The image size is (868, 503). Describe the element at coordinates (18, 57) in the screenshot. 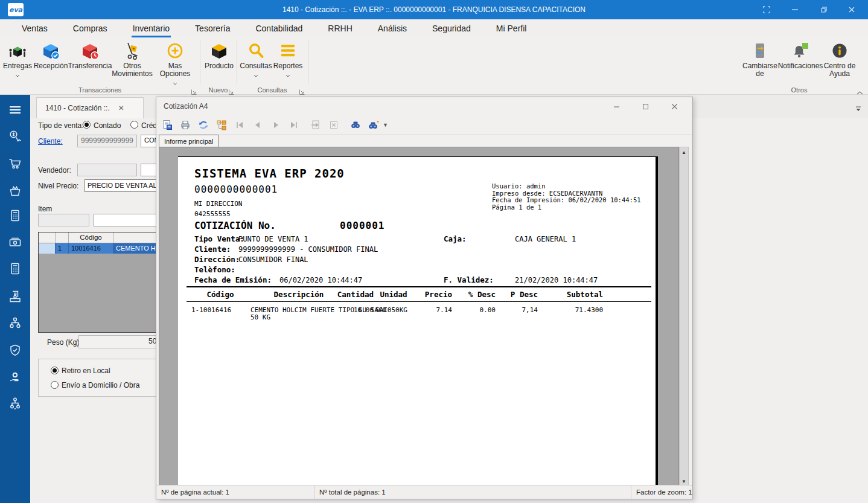

I see `entregas-button: Entregas` at that location.